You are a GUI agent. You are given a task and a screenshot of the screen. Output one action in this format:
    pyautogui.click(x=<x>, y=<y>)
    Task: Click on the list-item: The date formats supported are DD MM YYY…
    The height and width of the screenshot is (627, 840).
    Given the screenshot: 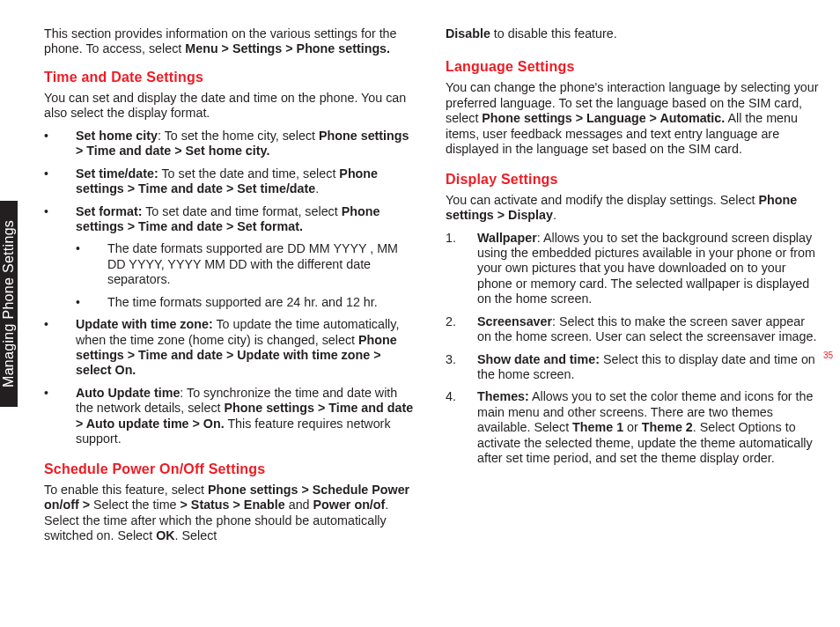 What is the action you would take?
    pyautogui.click(x=247, y=264)
    